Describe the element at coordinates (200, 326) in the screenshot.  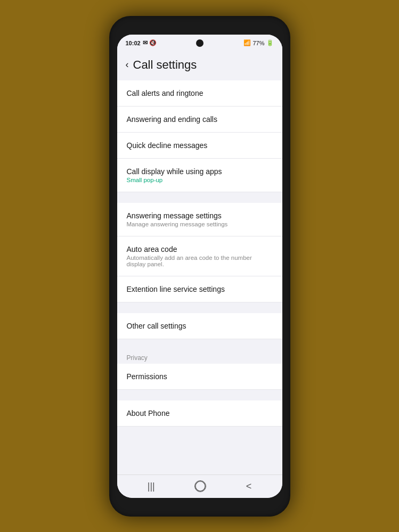
I see `menu-item-other-call-settings: Other call settings` at that location.